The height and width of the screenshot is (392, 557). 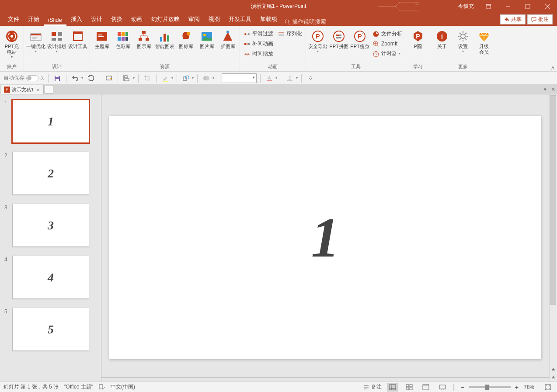 What do you see at coordinates (239, 78) in the screenshot?
I see `font-combo: ▾` at bounding box center [239, 78].